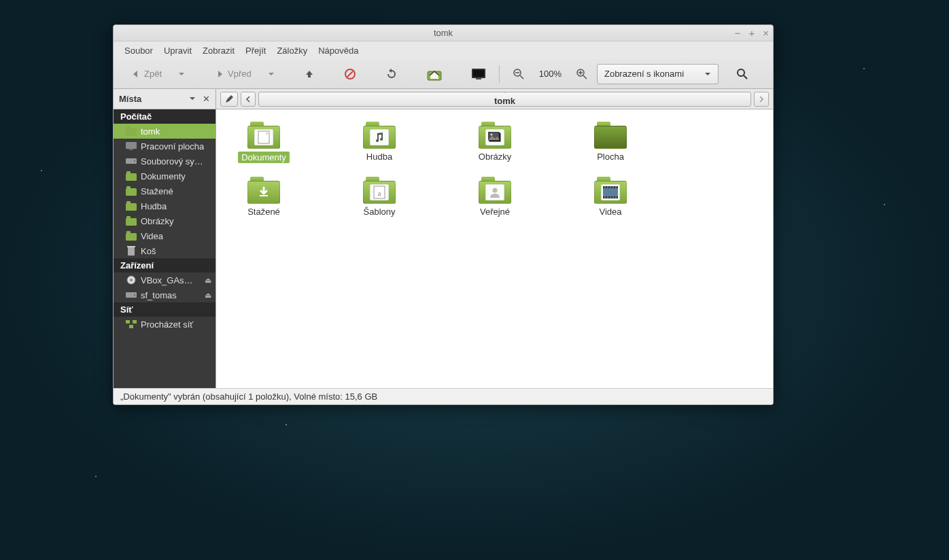  Describe the element at coordinates (165, 221) in the screenshot. I see `sidebar-item: Obrázky` at that location.